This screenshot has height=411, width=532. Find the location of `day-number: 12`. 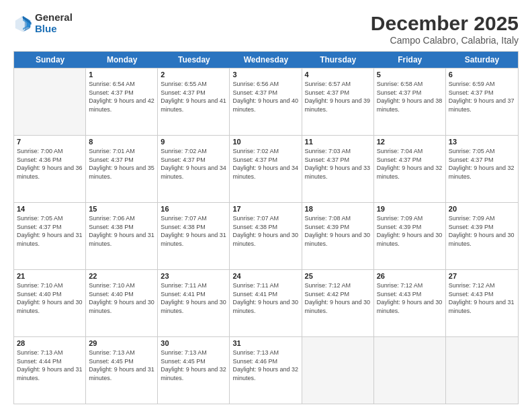

day-number: 12 is located at coordinates (410, 142).